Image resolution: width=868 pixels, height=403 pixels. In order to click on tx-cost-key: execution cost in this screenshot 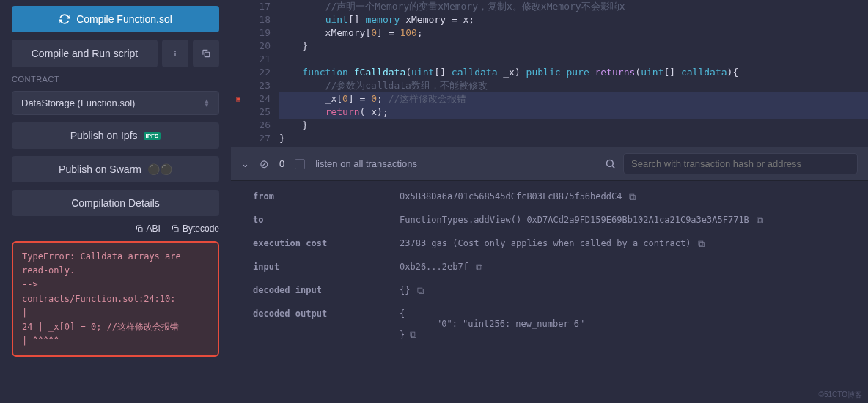, I will do `click(326, 244)`.